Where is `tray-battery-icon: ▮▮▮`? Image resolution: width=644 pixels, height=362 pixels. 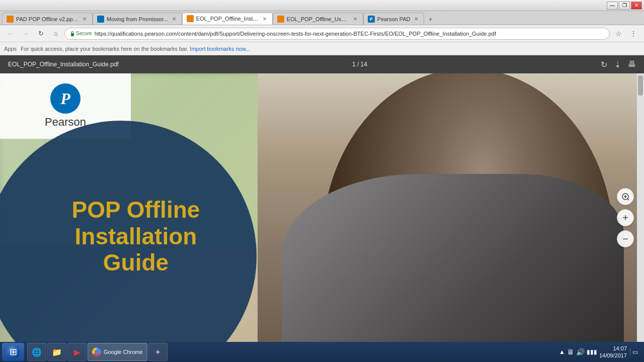 tray-battery-icon: ▮▮▮ is located at coordinates (592, 352).